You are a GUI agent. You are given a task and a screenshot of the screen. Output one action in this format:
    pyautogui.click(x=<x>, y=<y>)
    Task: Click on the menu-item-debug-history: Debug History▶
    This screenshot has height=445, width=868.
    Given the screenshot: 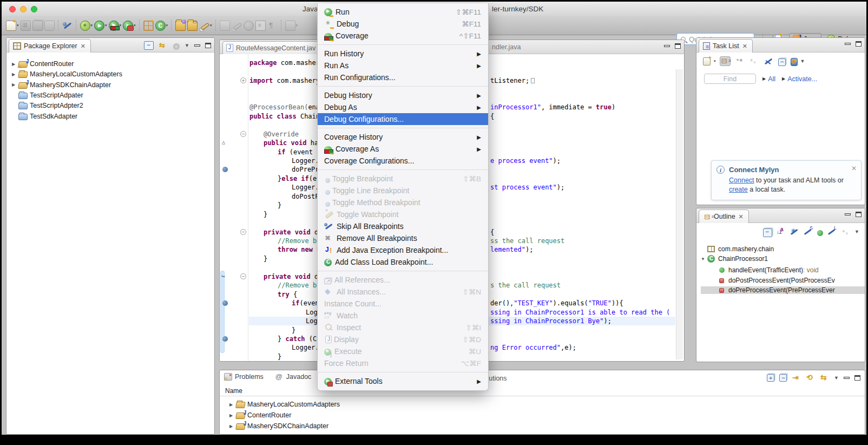 What is the action you would take?
    pyautogui.click(x=403, y=95)
    